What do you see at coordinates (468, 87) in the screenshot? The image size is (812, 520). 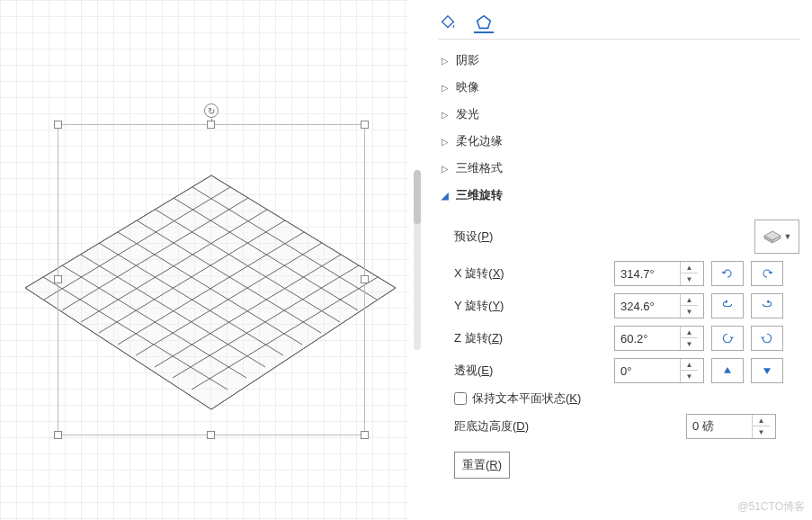 I see `section-reflection-label: 映像` at bounding box center [468, 87].